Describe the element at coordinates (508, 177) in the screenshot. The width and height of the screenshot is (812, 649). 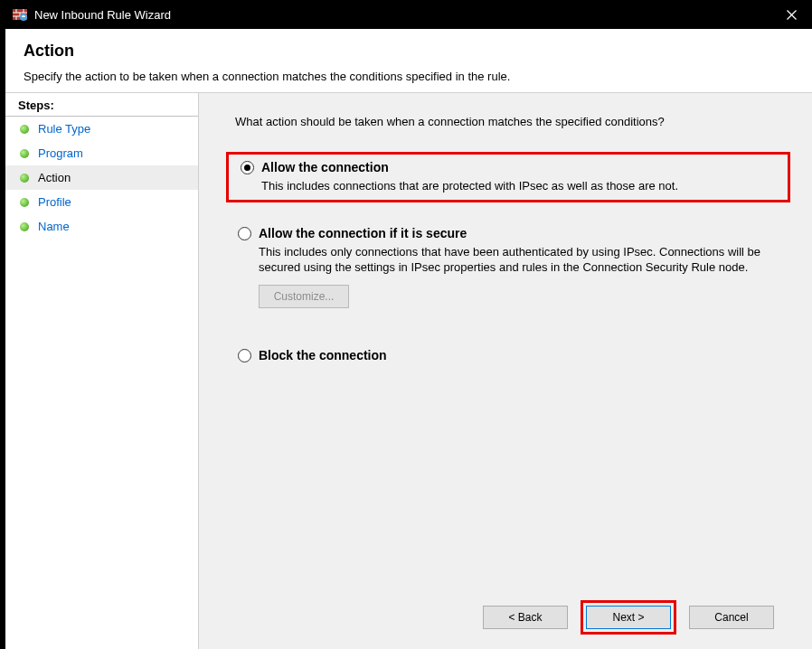
I see `option-allow: Allow the connection This includes conne…` at that location.